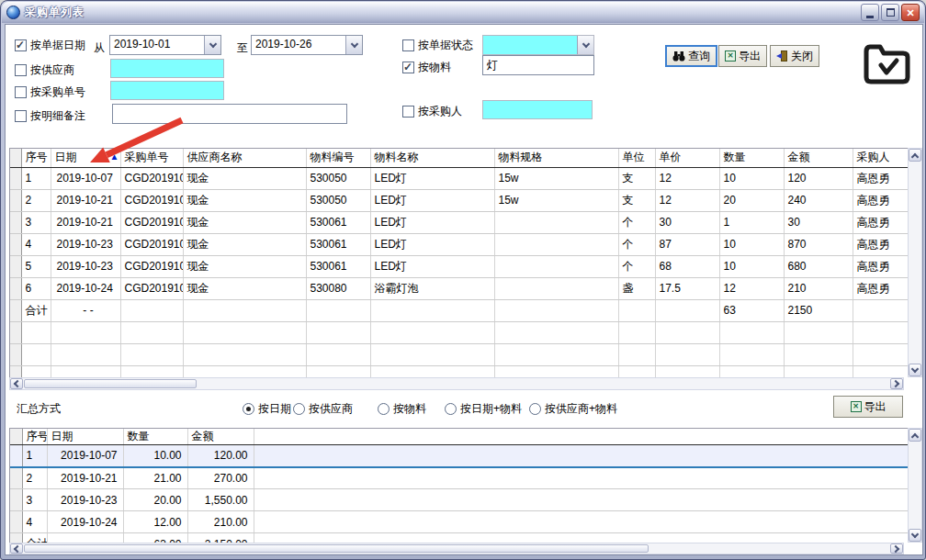 This screenshot has height=560, width=926. I want to click on cell: 240, so click(818, 200).